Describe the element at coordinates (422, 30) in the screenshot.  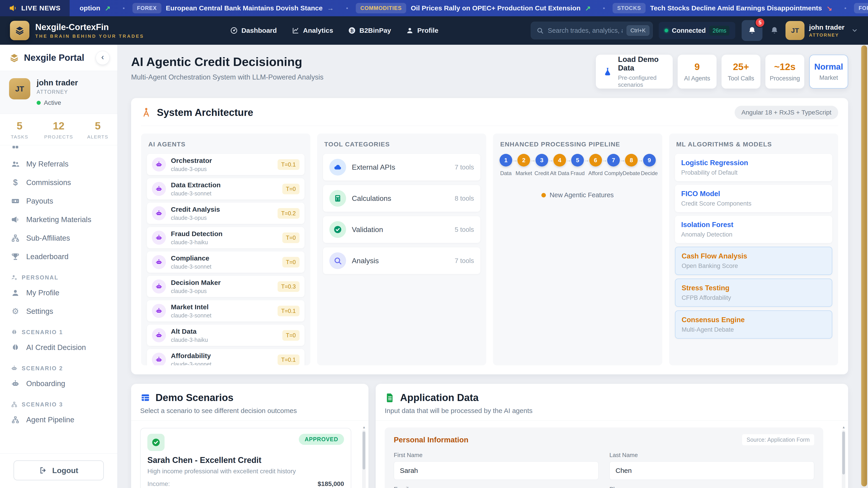
I see `nav-item-profile: Profile` at that location.